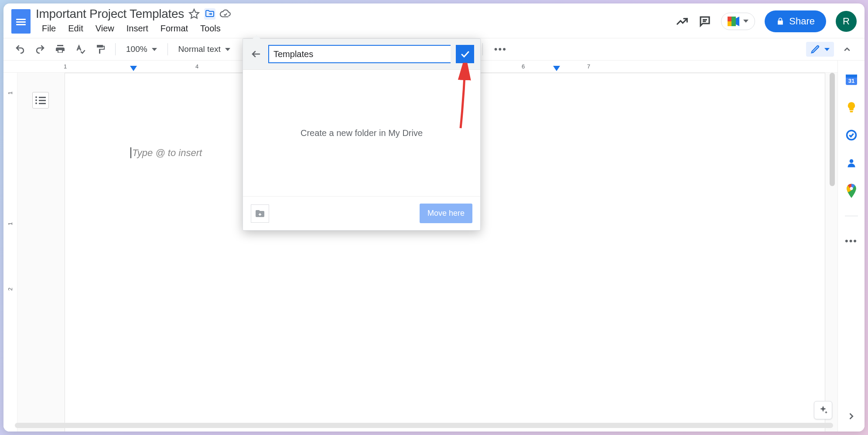  I want to click on keep-icon, so click(851, 107).